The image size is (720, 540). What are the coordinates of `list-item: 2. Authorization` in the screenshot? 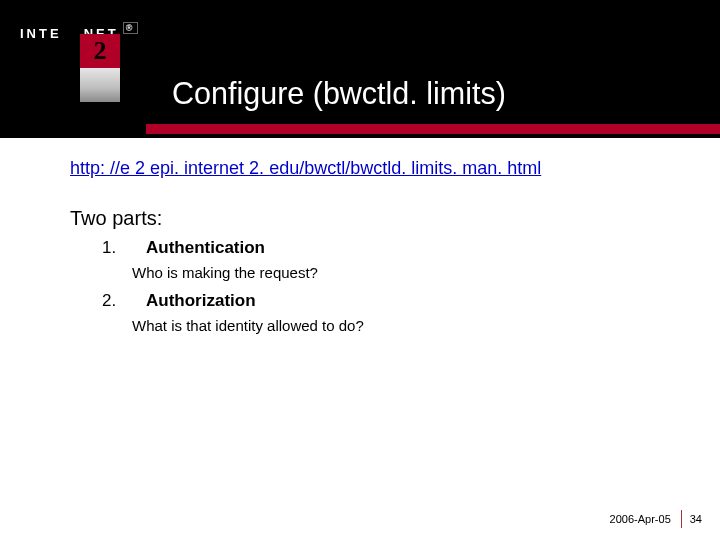 It's located at (381, 301).